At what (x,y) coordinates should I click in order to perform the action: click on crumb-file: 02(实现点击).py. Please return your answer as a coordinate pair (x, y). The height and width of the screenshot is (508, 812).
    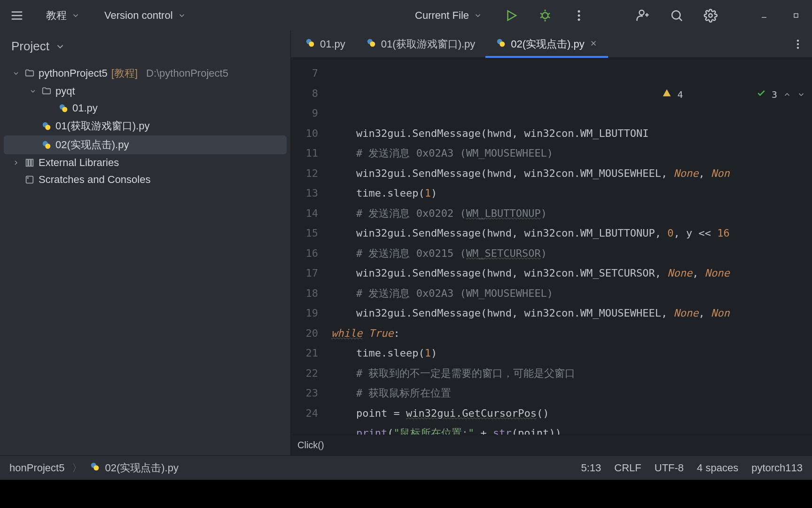
    Looking at the image, I should click on (141, 468).